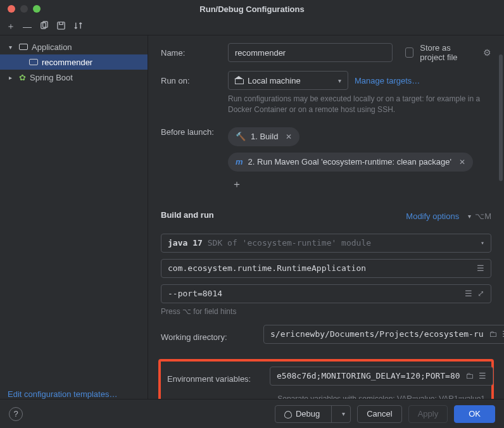 The image size is (504, 428). I want to click on runon-hint: Run configurations may be executed local…, so click(355, 105).